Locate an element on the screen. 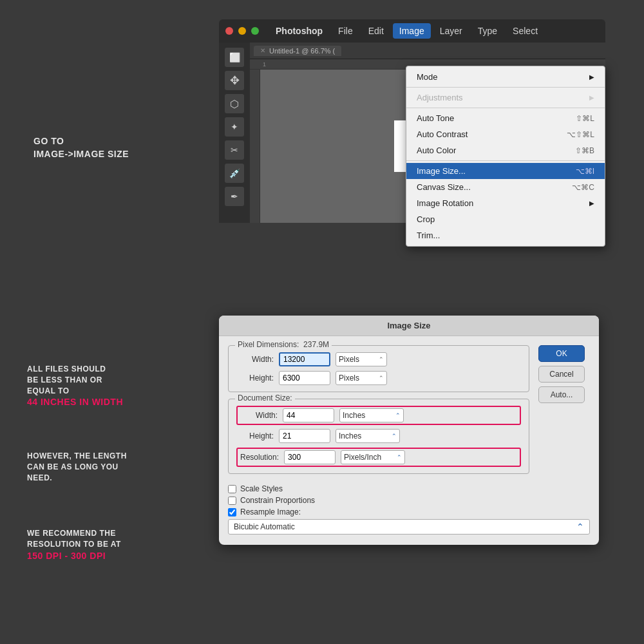 The height and width of the screenshot is (644, 644). menu-photoshop: Photoshop is located at coordinates (299, 31).